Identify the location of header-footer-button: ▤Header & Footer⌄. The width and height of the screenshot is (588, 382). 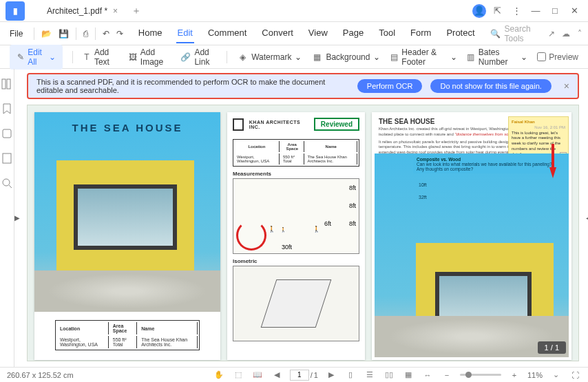
(423, 57).